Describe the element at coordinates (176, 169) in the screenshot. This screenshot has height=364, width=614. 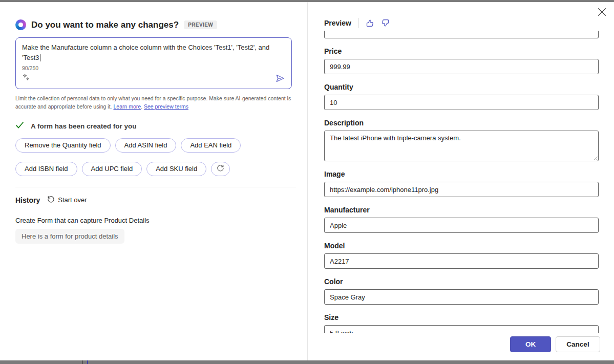
I see `chip-add-sku: Add SKU field` at that location.